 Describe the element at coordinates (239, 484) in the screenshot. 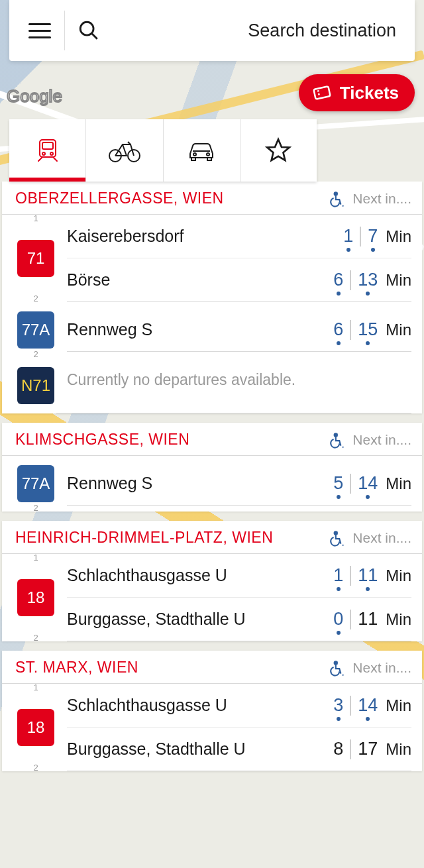

I see `destination-row: Rennweg S 5 14 Min` at that location.